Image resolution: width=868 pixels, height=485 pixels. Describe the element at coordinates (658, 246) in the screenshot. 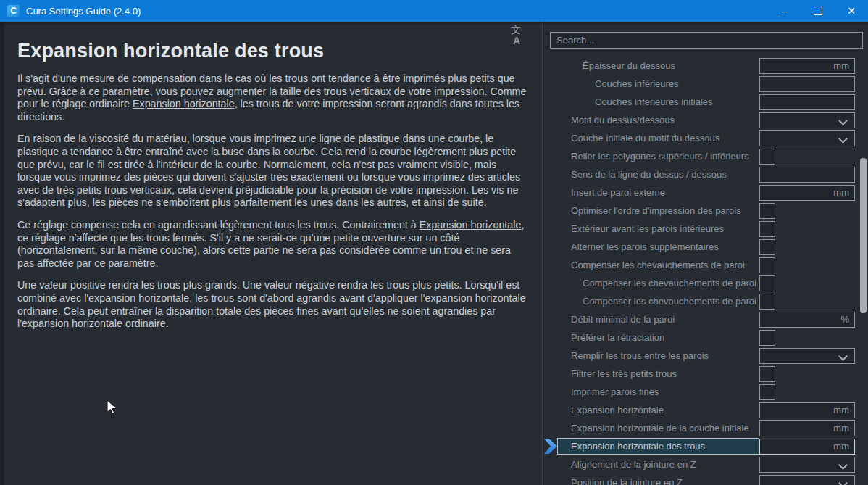

I see `setting-label: Alterner les parois supplémentaires` at that location.